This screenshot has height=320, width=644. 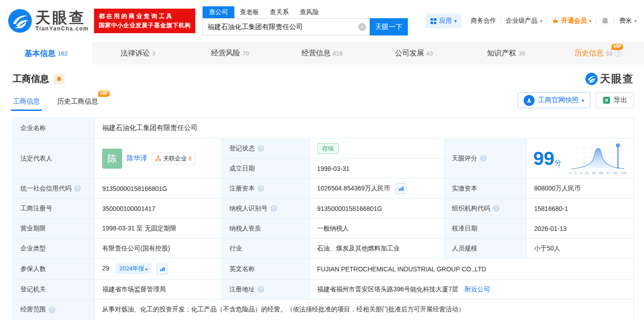 I want to click on search-tab-company: 查公司, so click(x=218, y=12).